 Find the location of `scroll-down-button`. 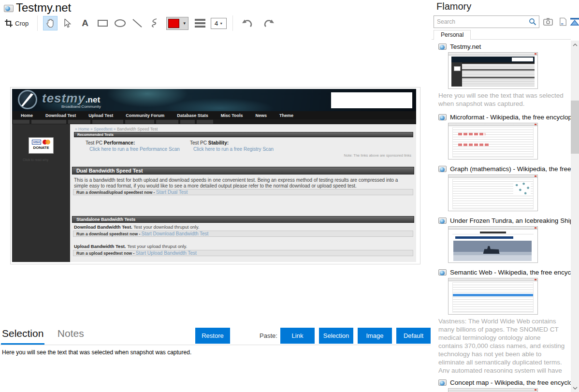

scroll-down-button is located at coordinates (575, 388).